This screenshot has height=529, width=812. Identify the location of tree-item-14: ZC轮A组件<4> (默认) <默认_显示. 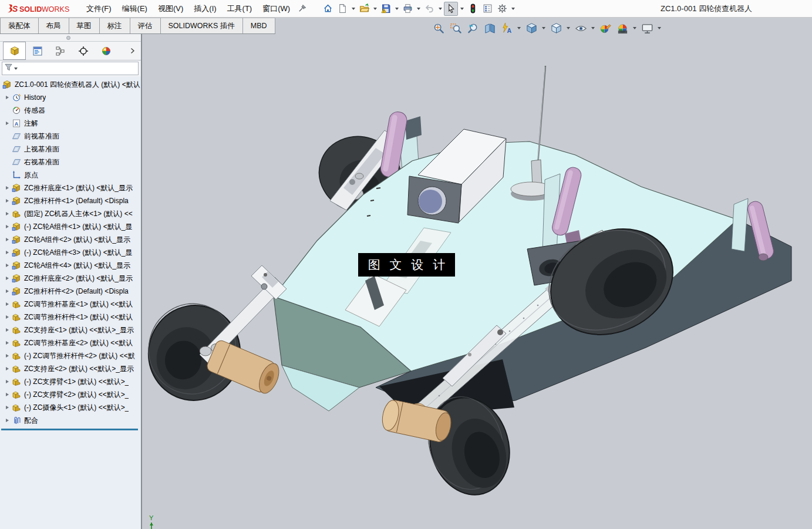
(70, 265).